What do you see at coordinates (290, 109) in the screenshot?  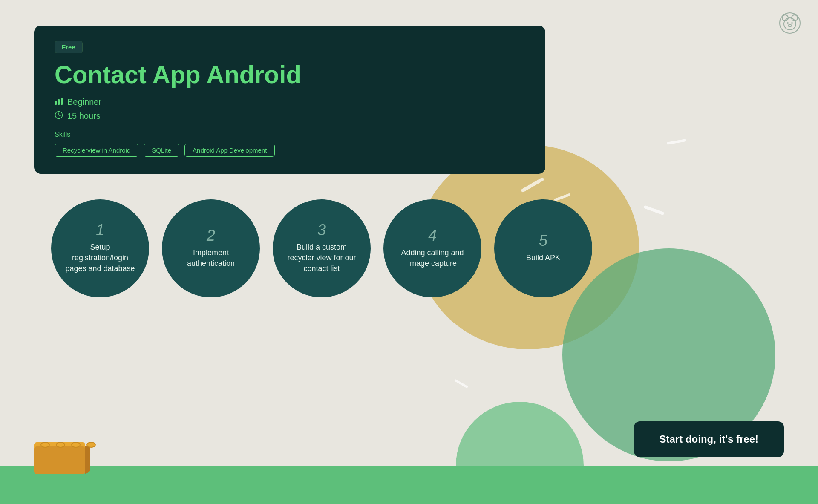 I see `course-meta: Beginner 15 hours` at bounding box center [290, 109].